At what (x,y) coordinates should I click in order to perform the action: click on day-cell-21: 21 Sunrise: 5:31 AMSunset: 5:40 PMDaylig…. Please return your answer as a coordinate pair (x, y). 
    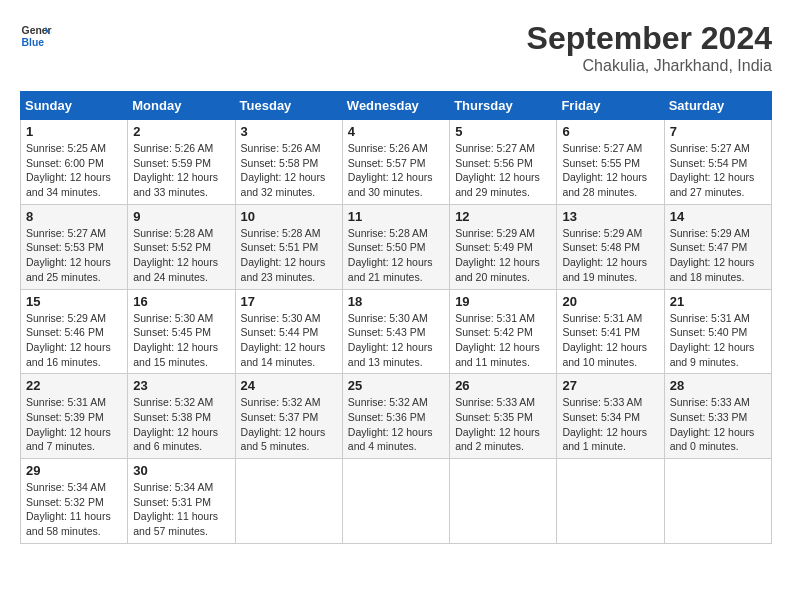
    Looking at the image, I should click on (718, 332).